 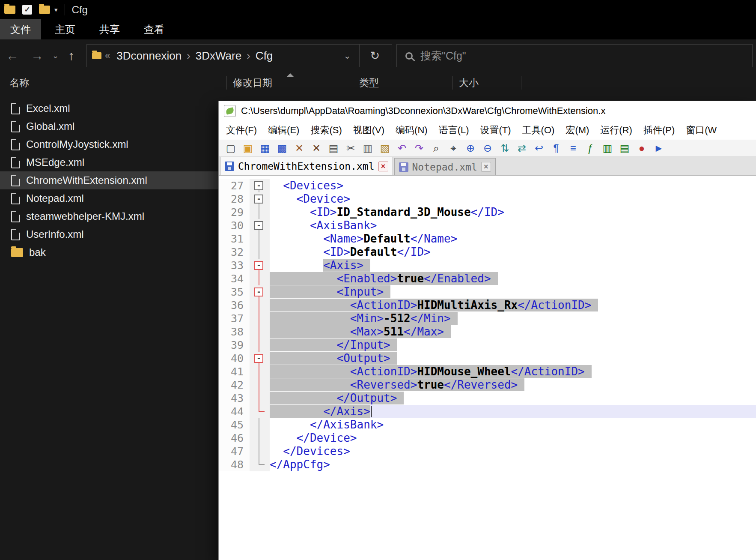 I want to click on word-wrap-icon: ↩, so click(x=539, y=148).